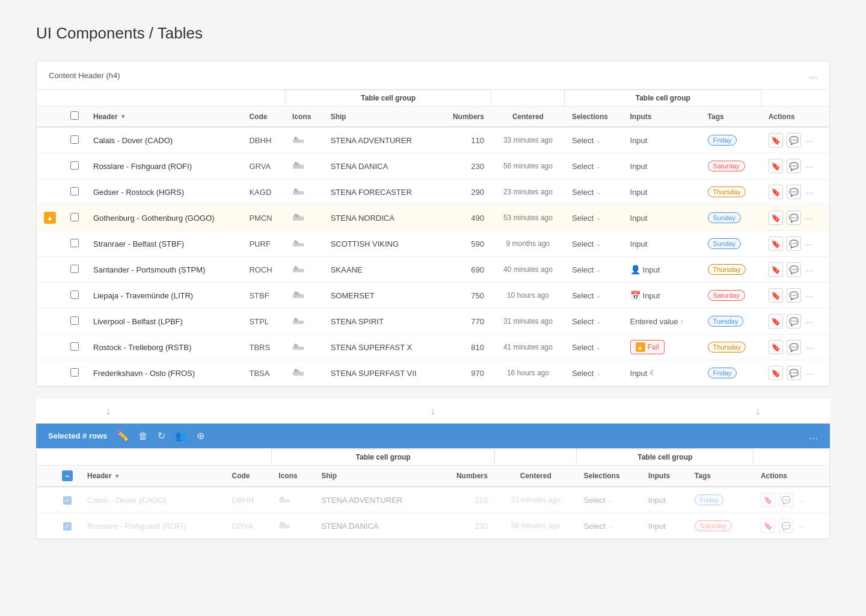 The width and height of the screenshot is (866, 616). I want to click on select-all-checked: −, so click(67, 476).